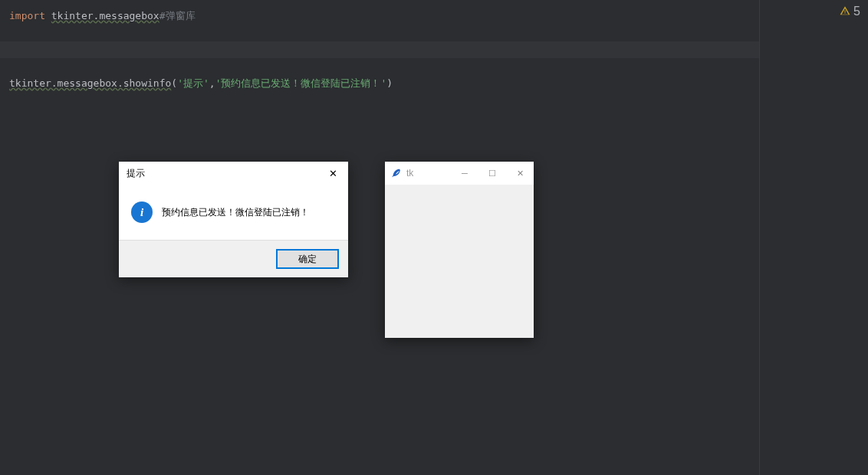  Describe the element at coordinates (814, 238) in the screenshot. I see `editor-right-gutter: 5` at that location.